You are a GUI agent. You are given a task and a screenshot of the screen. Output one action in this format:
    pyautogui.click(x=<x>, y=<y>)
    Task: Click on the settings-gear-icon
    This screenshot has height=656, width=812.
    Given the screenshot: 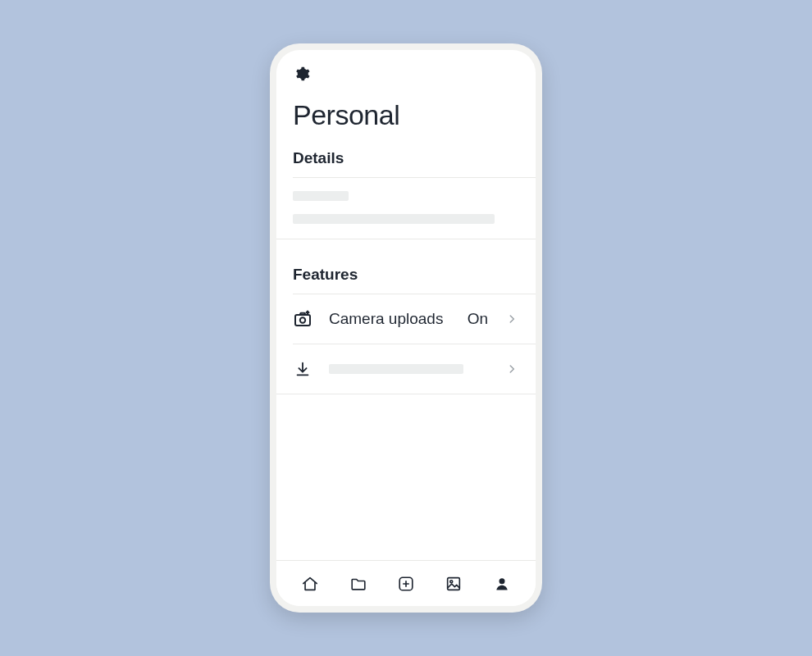 What is the action you would take?
    pyautogui.click(x=302, y=74)
    